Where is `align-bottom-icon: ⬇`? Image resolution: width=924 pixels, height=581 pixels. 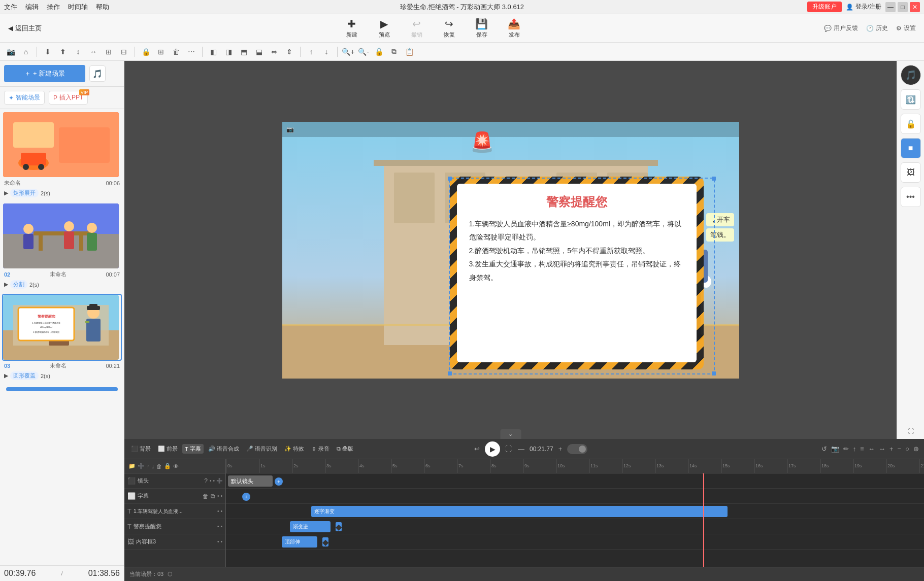
align-bottom-icon: ⬇ is located at coordinates (48, 52).